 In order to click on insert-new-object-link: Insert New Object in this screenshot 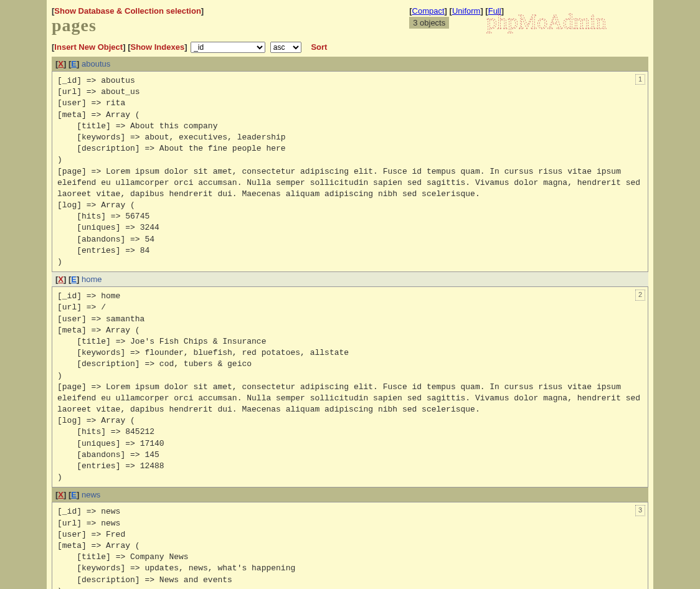, I will do `click(88, 47)`.